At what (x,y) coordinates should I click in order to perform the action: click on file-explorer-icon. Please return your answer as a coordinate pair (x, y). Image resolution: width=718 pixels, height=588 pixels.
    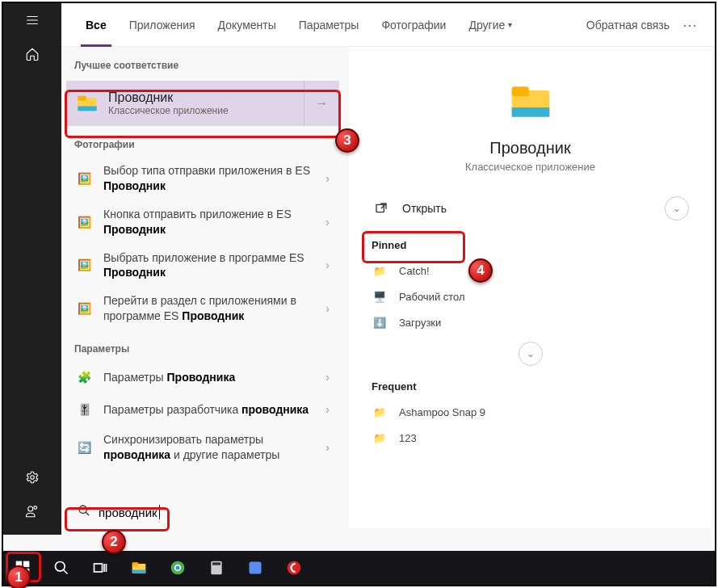
    Looking at the image, I should click on (87, 103).